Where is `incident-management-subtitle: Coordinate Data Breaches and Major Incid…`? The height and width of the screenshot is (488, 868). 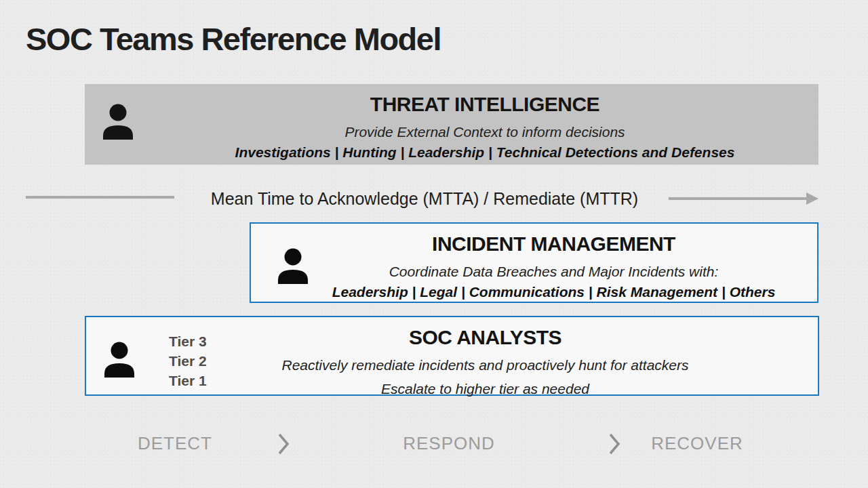
incident-management-subtitle: Coordinate Data Breaches and Major Incid… is located at coordinates (554, 271).